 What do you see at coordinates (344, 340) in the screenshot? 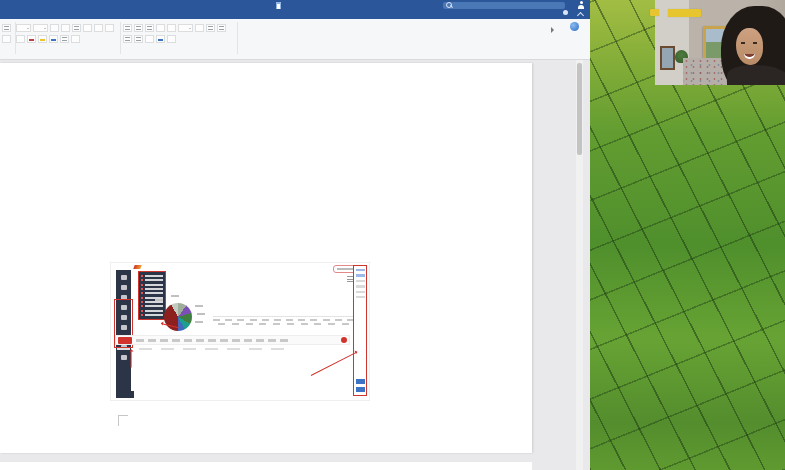
I see `figure-tab-next-icon` at bounding box center [344, 340].